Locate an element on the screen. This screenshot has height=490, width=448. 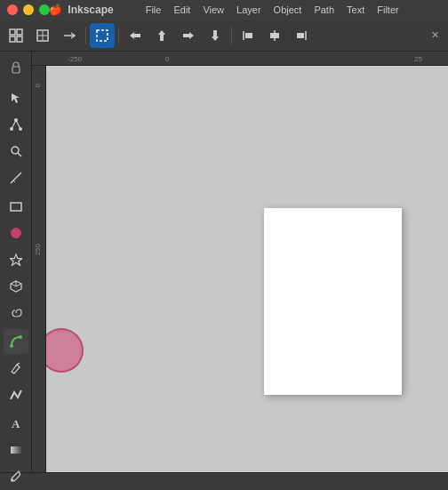
snap3-icon is located at coordinates (69, 36).